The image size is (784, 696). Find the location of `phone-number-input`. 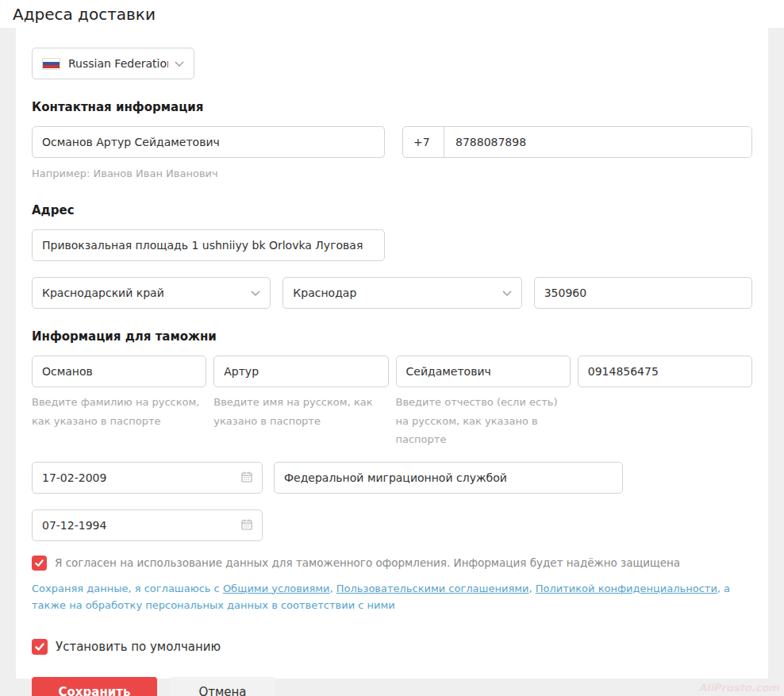

phone-number-input is located at coordinates (598, 142).